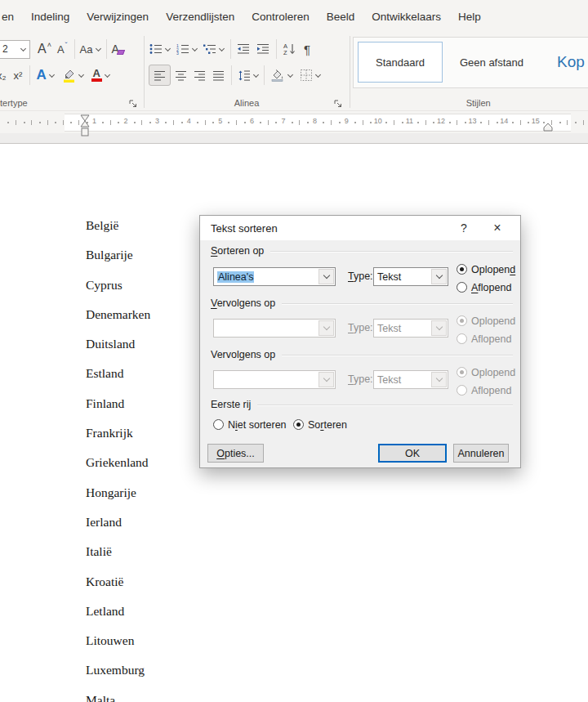 The width and height of the screenshot is (588, 702). I want to click on close-button: ×, so click(497, 228).